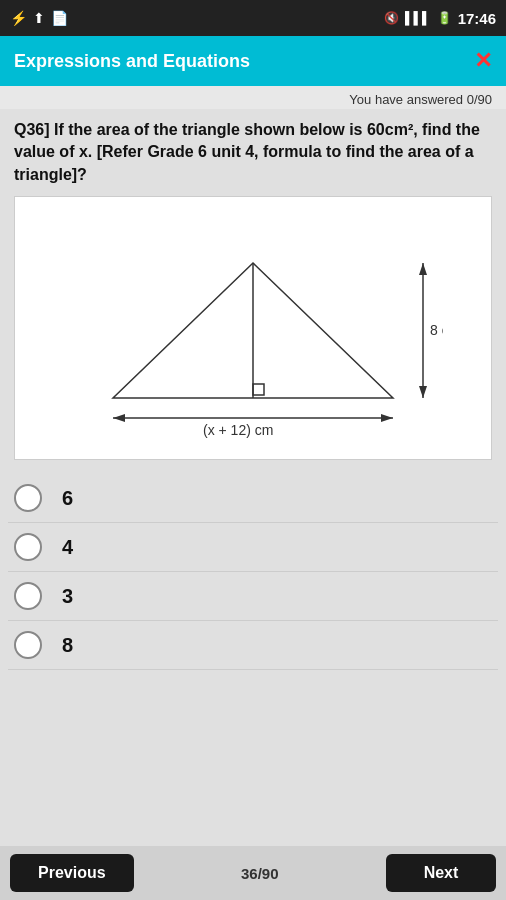  Describe the element at coordinates (253, 98) in the screenshot. I see `progress-bar: You have answered 0/90` at that location.